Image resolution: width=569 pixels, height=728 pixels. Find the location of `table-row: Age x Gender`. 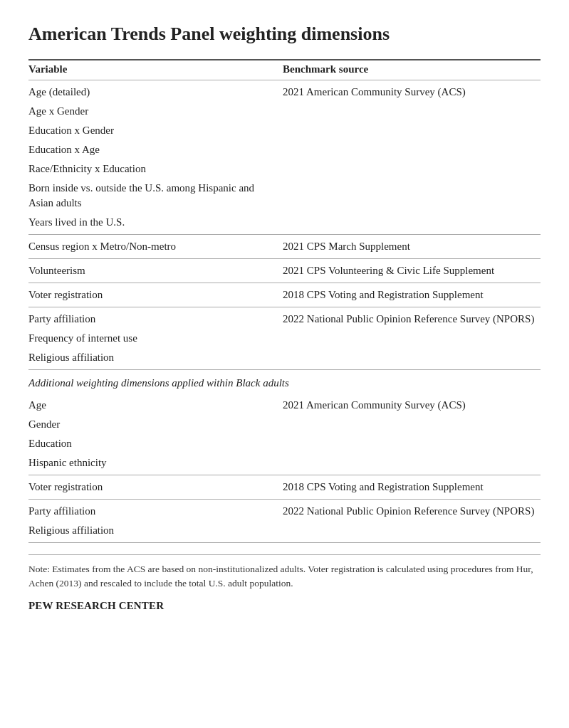

table-row: Age x Gender is located at coordinates (285, 111).